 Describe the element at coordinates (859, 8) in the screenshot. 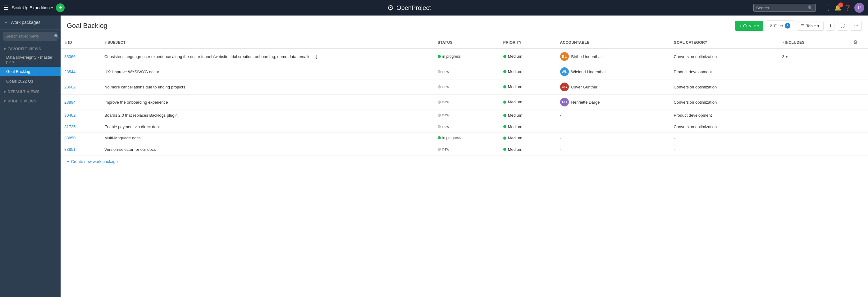

I see `user-avatar: U` at that location.